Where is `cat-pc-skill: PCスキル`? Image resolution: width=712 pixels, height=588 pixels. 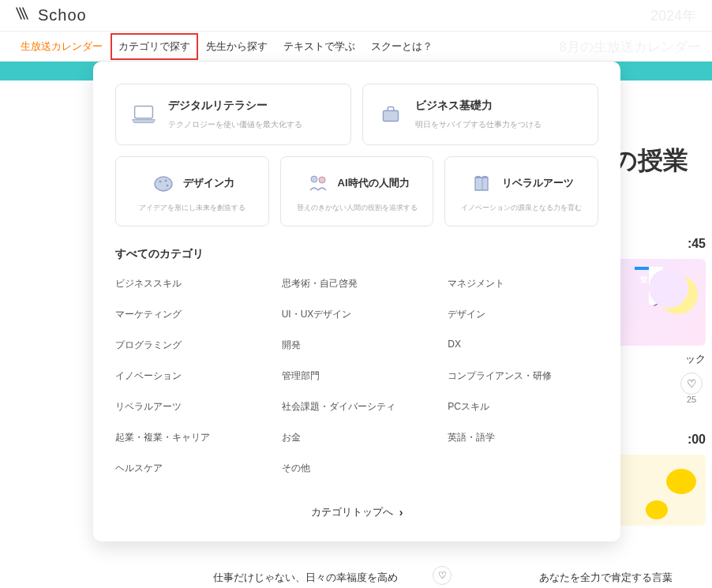
cat-pc-skill: PCスキル is located at coordinates (523, 407).